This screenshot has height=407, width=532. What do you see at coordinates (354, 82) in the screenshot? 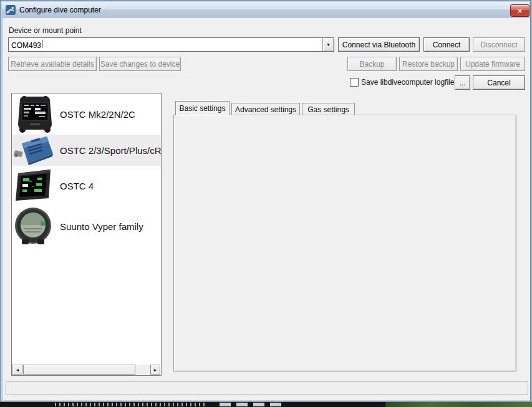
I see `save-logfile-checkbox` at bounding box center [354, 82].